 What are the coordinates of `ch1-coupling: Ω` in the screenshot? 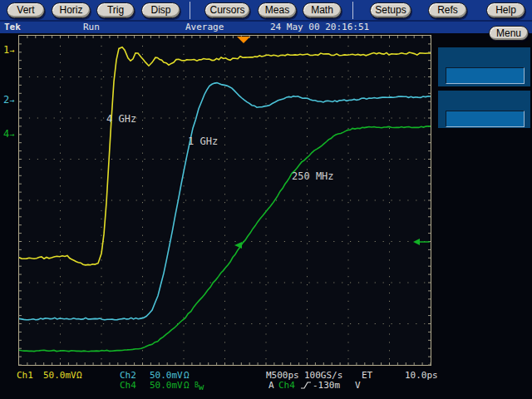 It's located at (80, 376).